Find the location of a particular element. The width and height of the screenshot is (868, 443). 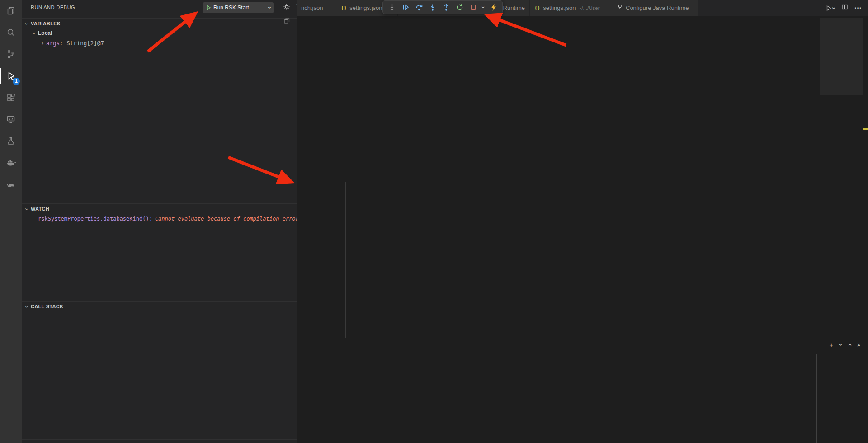

tab-nch-json: nch.json is located at coordinates (316, 8).